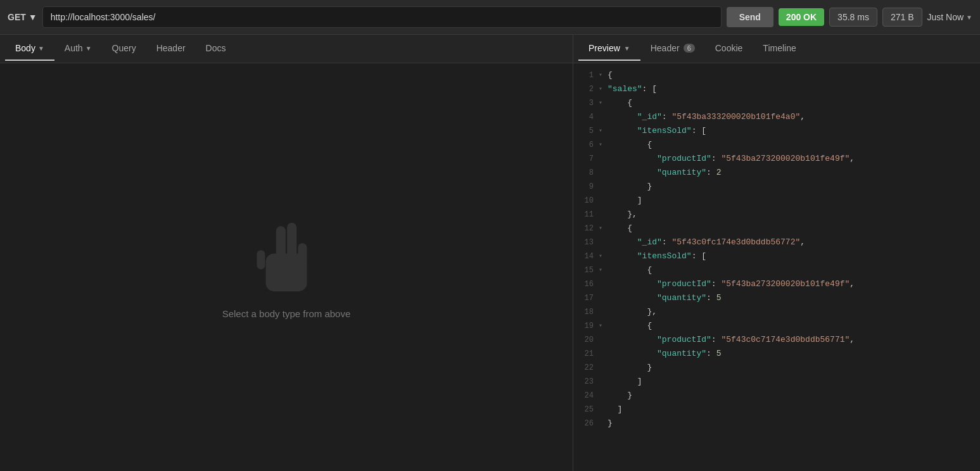 The width and height of the screenshot is (980, 471). What do you see at coordinates (777, 298) in the screenshot?
I see `code-line-17: 17 "quantity": 5` at bounding box center [777, 298].